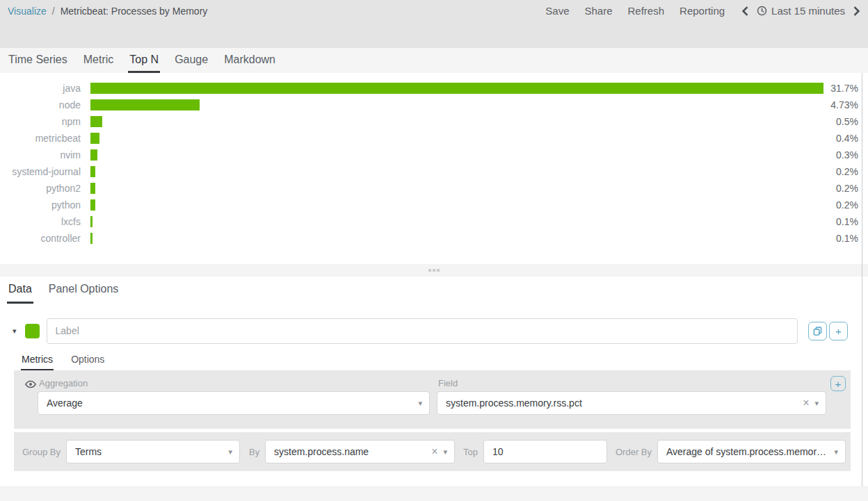 The width and height of the screenshot is (868, 501). What do you see at coordinates (27, 11) in the screenshot?
I see `breadcrumb-visualize-link: Visualize` at bounding box center [27, 11].